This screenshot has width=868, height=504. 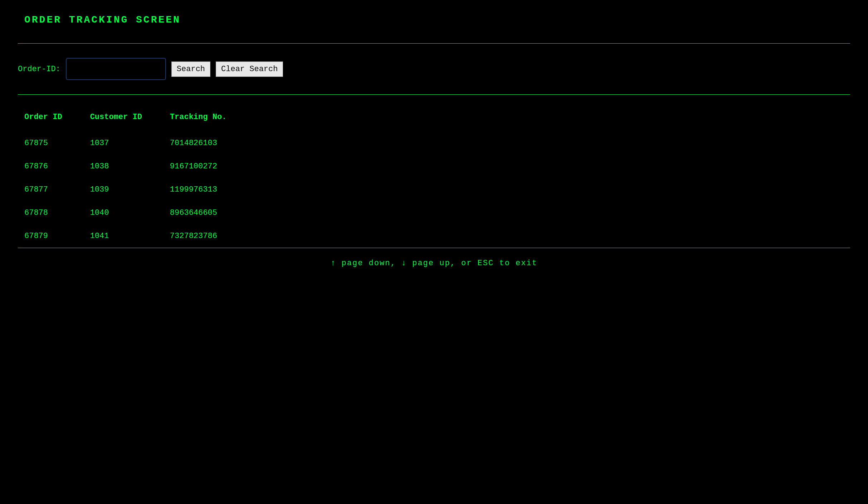 I want to click on cell-order-id: 67876, so click(x=51, y=167).